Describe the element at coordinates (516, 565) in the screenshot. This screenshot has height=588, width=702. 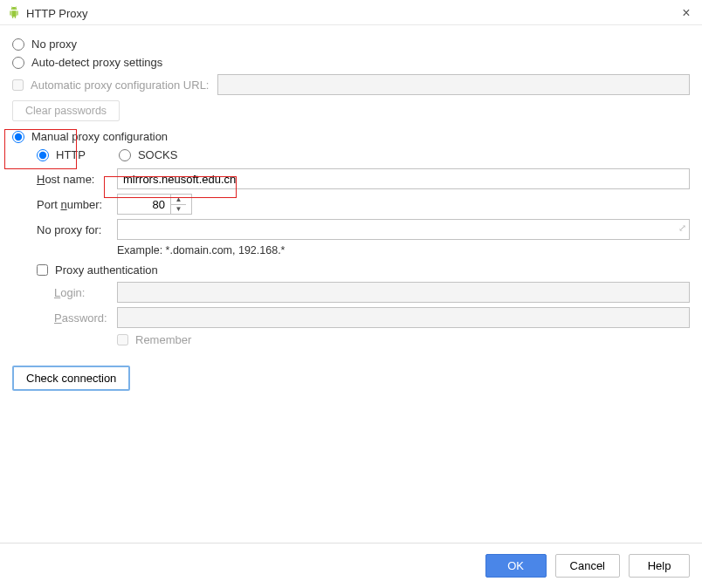
I see `ok-button: OK` at that location.